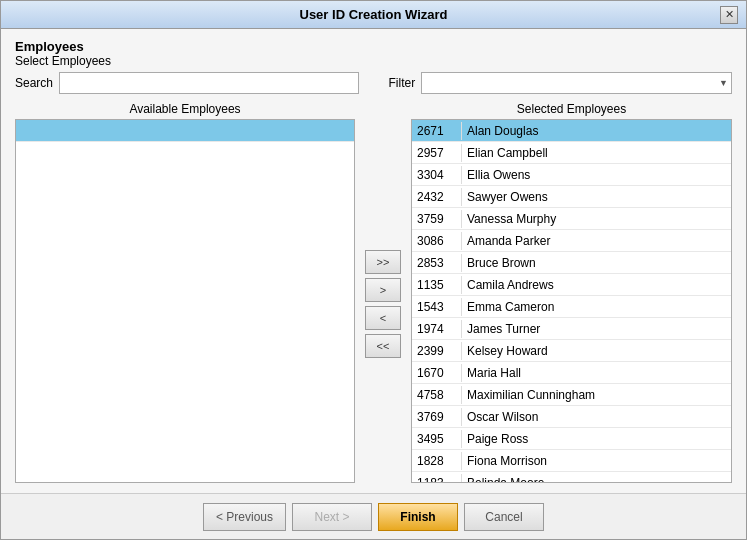 This screenshot has width=747, height=540. What do you see at coordinates (572, 461) in the screenshot?
I see `list-item: 1828Fiona Morrison` at bounding box center [572, 461].